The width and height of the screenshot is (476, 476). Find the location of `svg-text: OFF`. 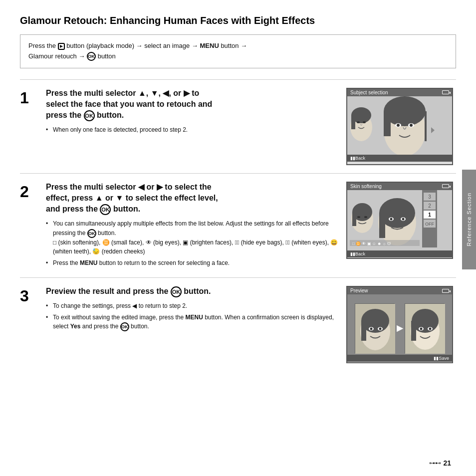

svg-text: OFF is located at coordinates (430, 224).